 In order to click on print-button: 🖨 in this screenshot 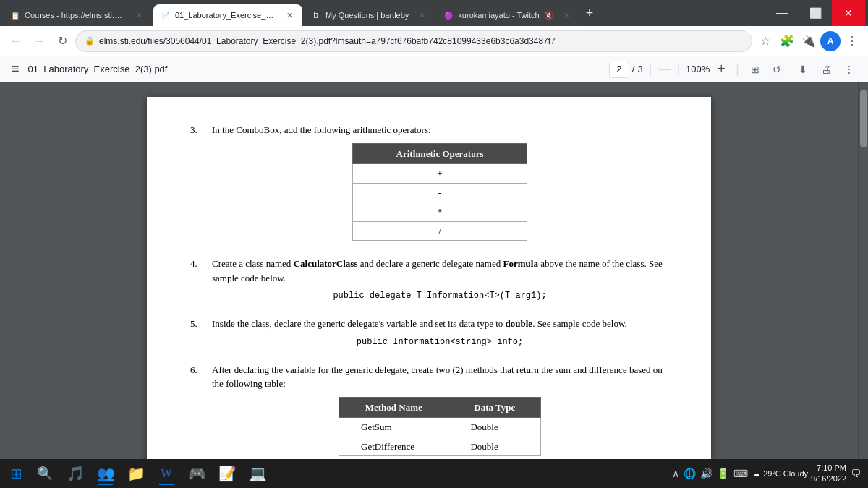, I will do `click(826, 69)`.